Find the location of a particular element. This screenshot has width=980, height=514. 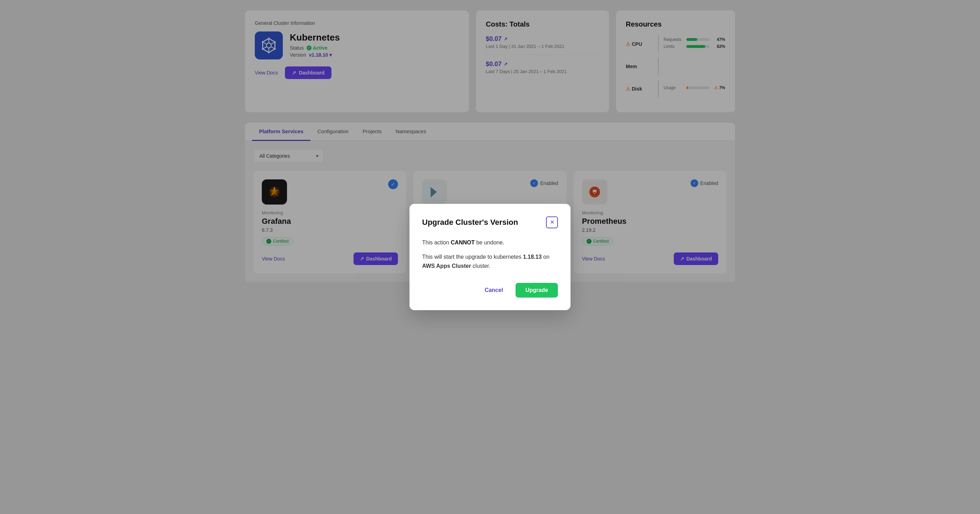

modal-body: This action CANNOT be undone. This will … is located at coordinates (490, 254).